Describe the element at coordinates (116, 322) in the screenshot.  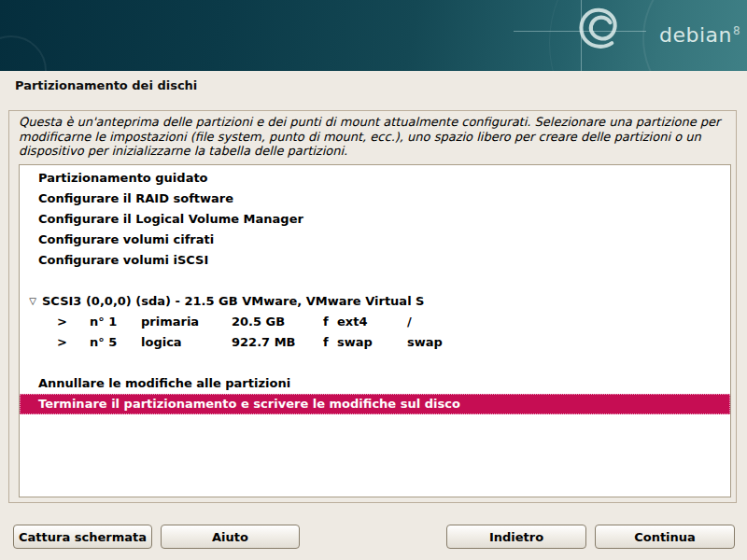
I see `partition-number: n° 1` at that location.